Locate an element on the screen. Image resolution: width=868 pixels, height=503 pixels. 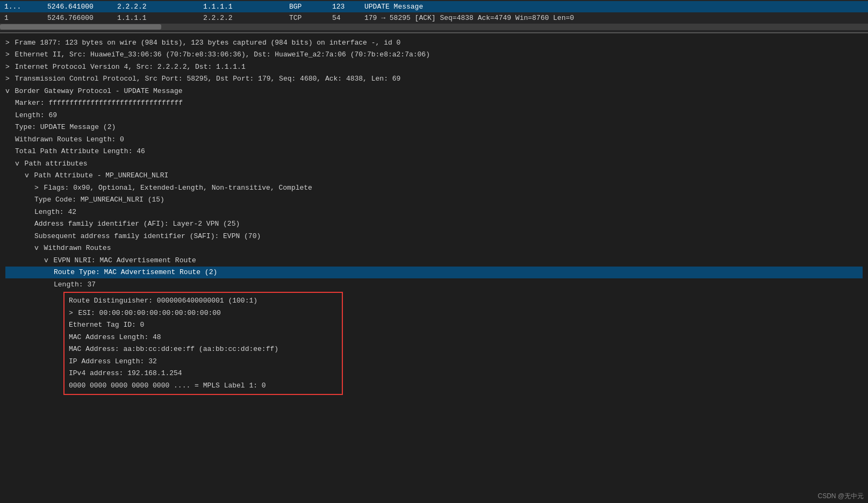
tree-line-ipv4-addr: IPv4 address: 192.168.1.254 is located at coordinates (203, 374).